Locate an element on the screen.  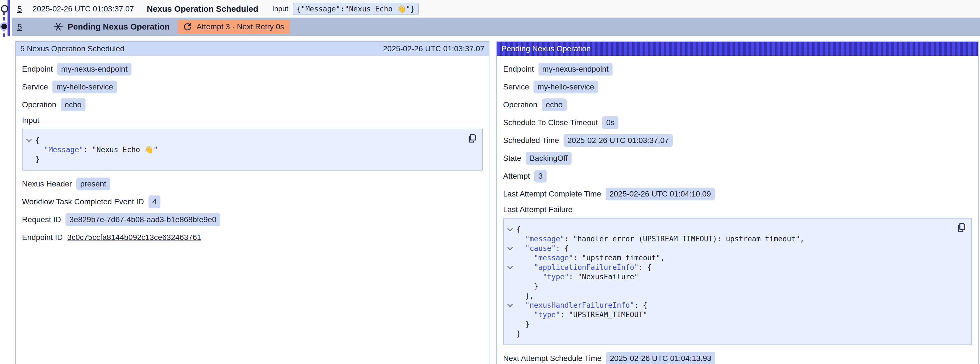
event-timeline-gutter is located at coordinates (6, 18).